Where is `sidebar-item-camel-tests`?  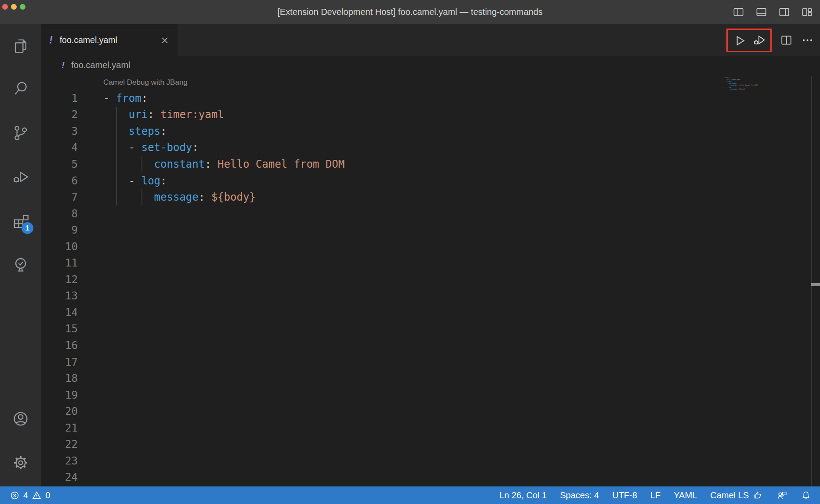 sidebar-item-camel-tests is located at coordinates (21, 265).